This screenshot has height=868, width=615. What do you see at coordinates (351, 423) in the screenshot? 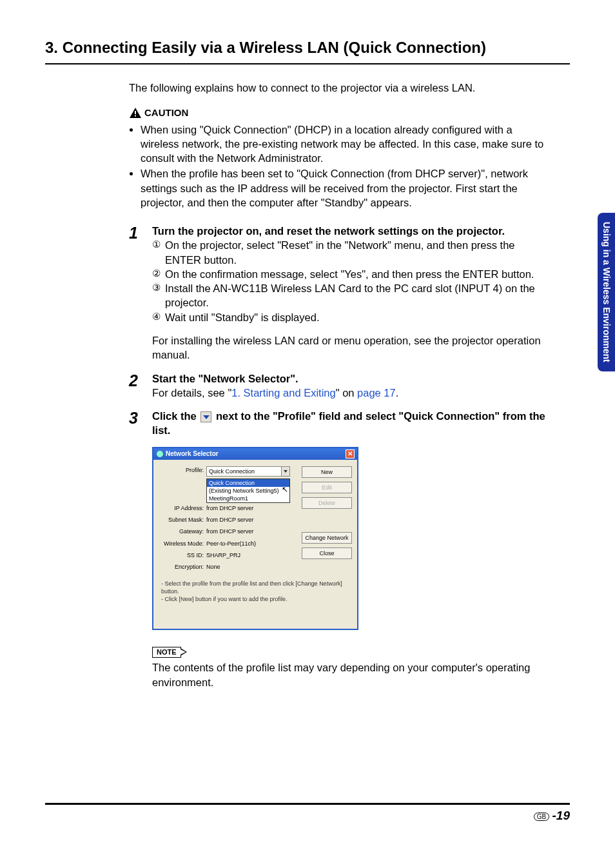
I see `step-title: Click the next to the "Profile" field an…` at bounding box center [351, 423].